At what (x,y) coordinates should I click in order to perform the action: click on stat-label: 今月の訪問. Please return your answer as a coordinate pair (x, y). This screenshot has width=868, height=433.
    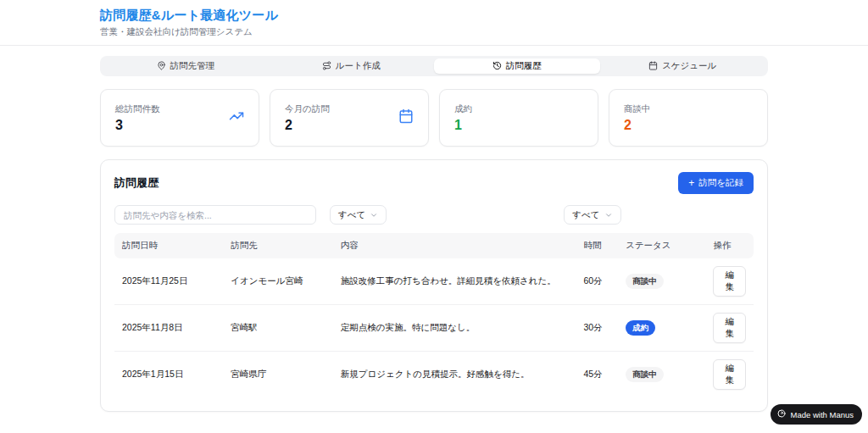
    Looking at the image, I should click on (307, 109).